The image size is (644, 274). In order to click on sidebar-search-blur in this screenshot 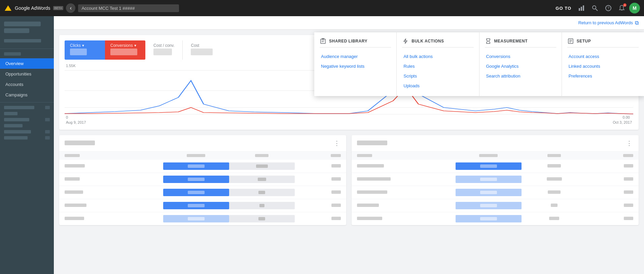, I will do `click(23, 41)`.